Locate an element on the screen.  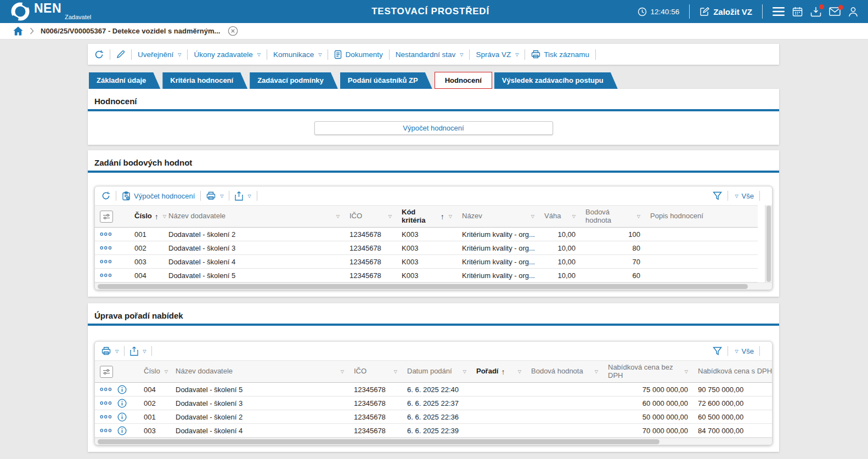
cell-cena-bez-dph: 50 000 000,00 is located at coordinates (648, 417).